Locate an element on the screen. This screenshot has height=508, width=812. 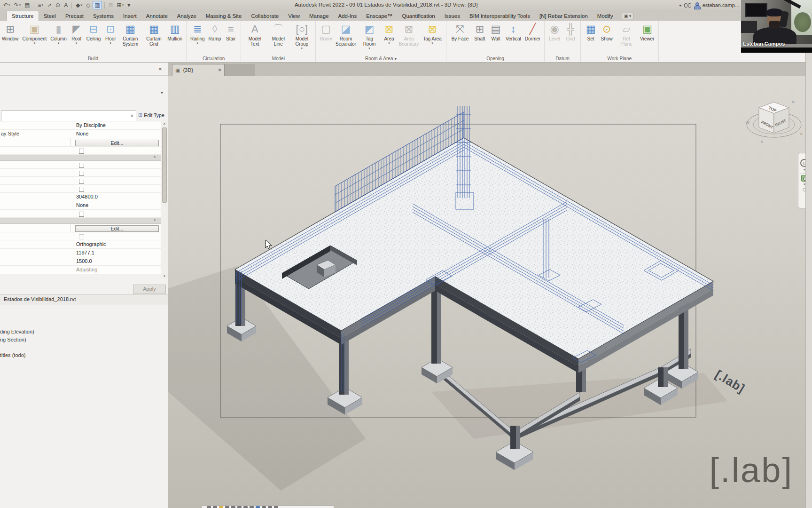
switch-windows-button: ⊞▾ is located at coordinates (120, 5).